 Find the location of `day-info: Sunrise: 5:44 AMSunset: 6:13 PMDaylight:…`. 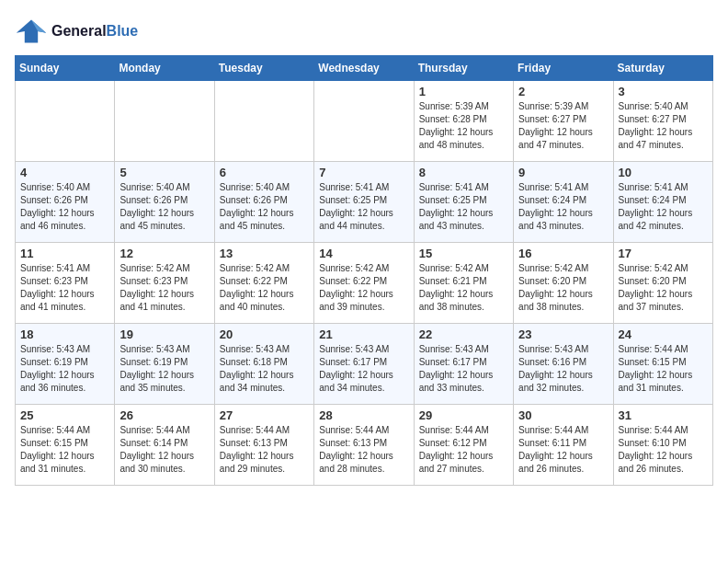

day-info: Sunrise: 5:44 AMSunset: 6:13 PMDaylight:… is located at coordinates (364, 450).